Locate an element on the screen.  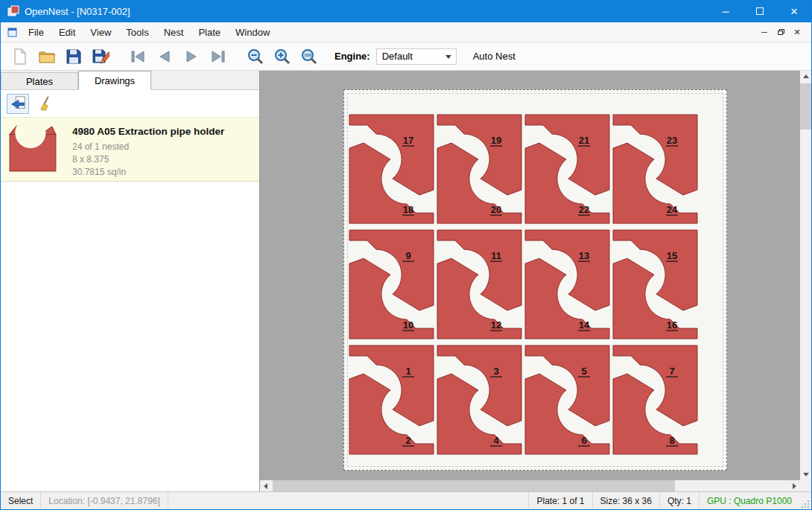
previous-plate-button is located at coordinates (165, 57).